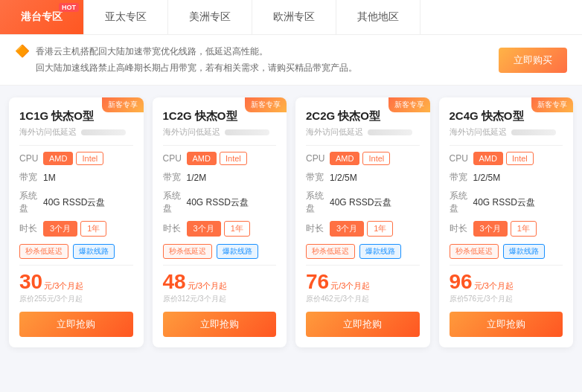 This screenshot has width=582, height=392. What do you see at coordinates (362, 229) in the screenshot?
I see `duration-btns-2: 3个月1年` at bounding box center [362, 229].